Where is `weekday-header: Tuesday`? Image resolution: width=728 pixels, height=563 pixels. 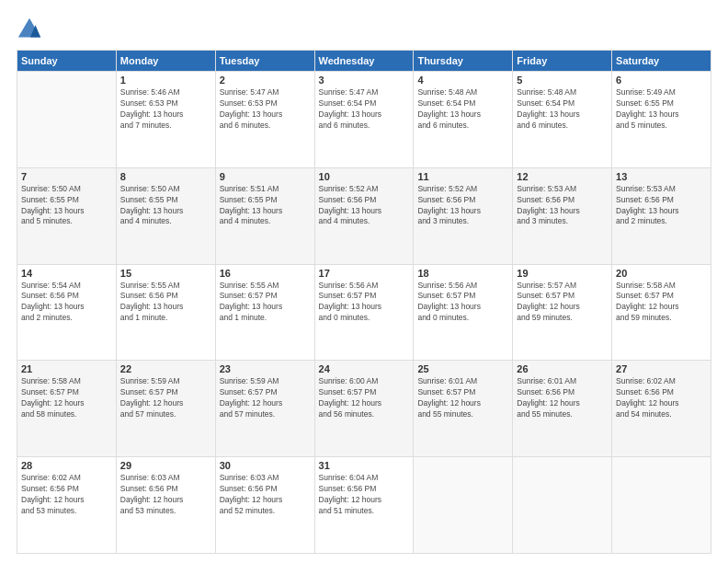 weekday-header: Tuesday is located at coordinates (265, 61).